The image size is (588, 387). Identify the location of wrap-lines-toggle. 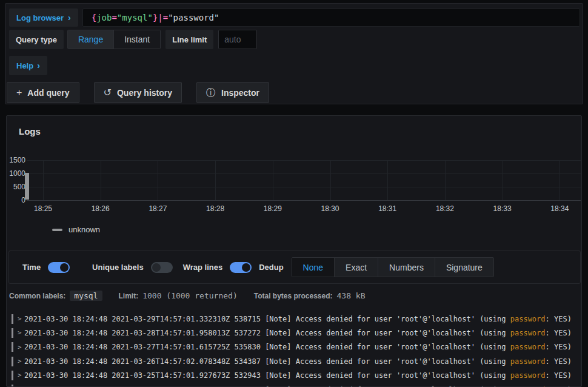
(241, 268).